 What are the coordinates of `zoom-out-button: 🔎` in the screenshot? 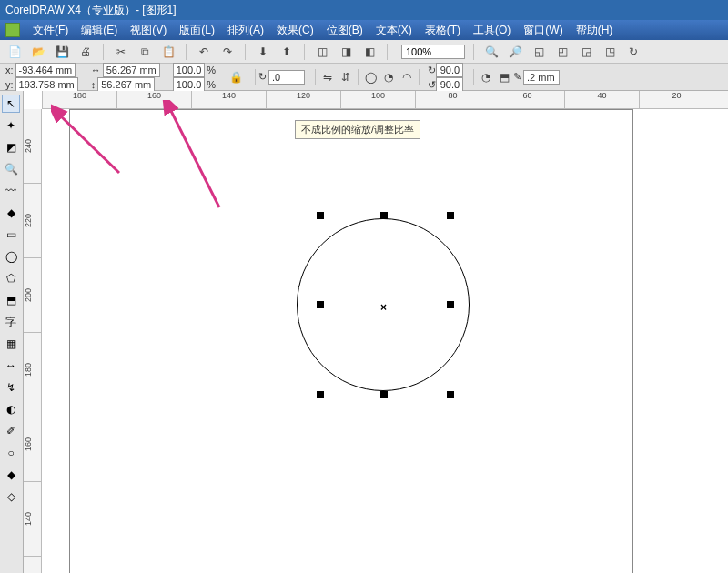 It's located at (515, 52).